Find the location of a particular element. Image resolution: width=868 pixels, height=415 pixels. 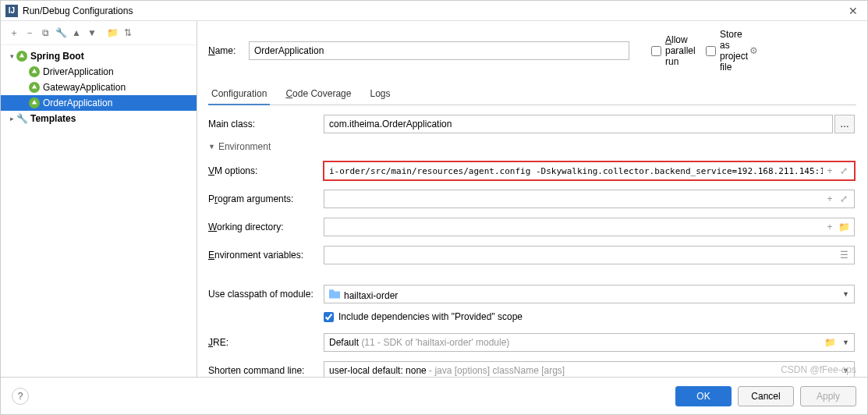

jre-select: Default (11 - SDK of 'hailtaxi-order' mo… is located at coordinates (590, 342).